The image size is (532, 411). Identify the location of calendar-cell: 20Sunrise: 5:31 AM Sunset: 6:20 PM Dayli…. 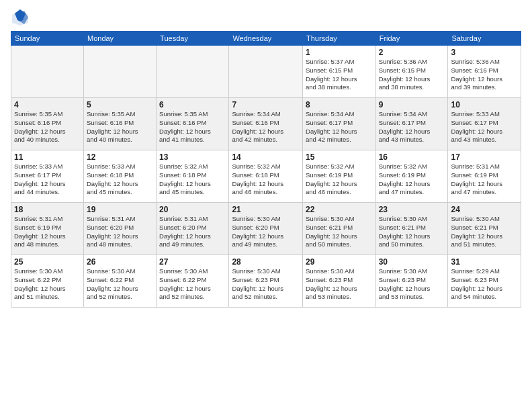
(193, 229).